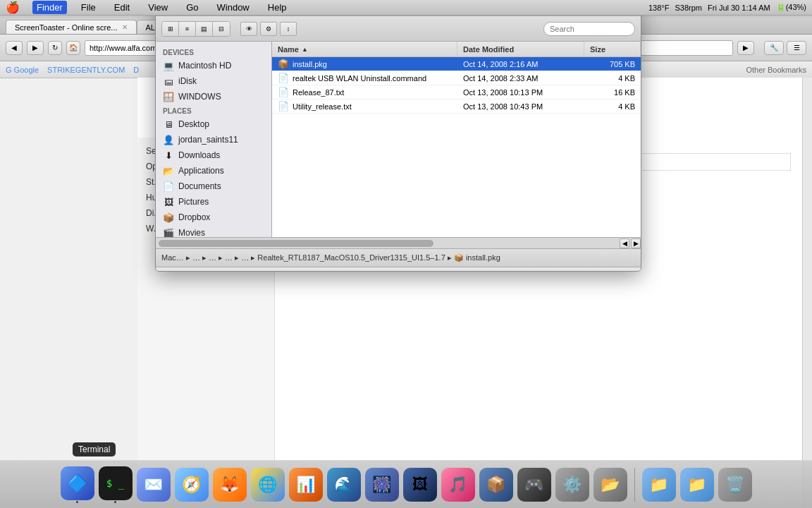 This screenshot has width=812, height=508. What do you see at coordinates (304, 49) in the screenshot?
I see `sort-arrow: ▲` at bounding box center [304, 49].